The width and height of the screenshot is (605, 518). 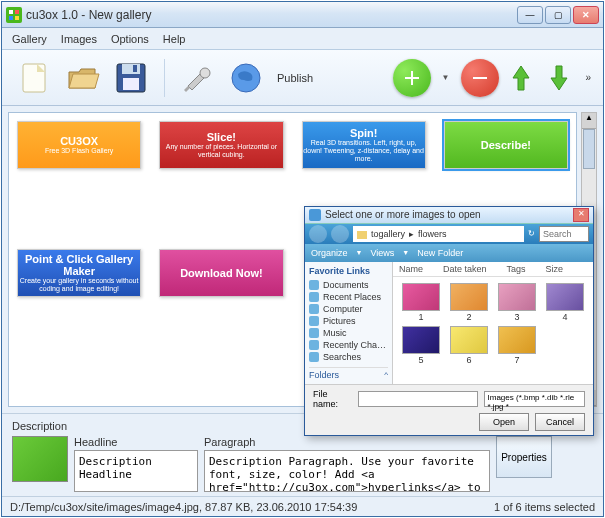 I want to click on headline-input, so click(x=136, y=471).